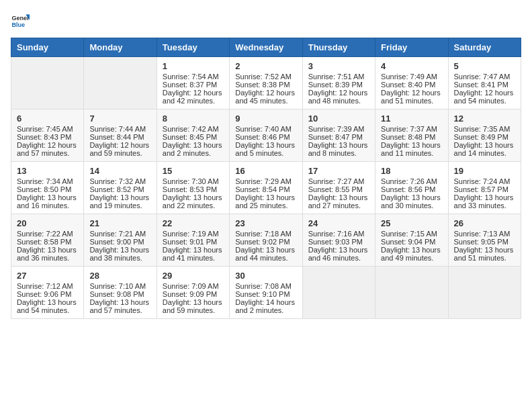  Describe the element at coordinates (266, 77) in the screenshot. I see `sunrise-text: Sunrise: 7:52 AM` at that location.